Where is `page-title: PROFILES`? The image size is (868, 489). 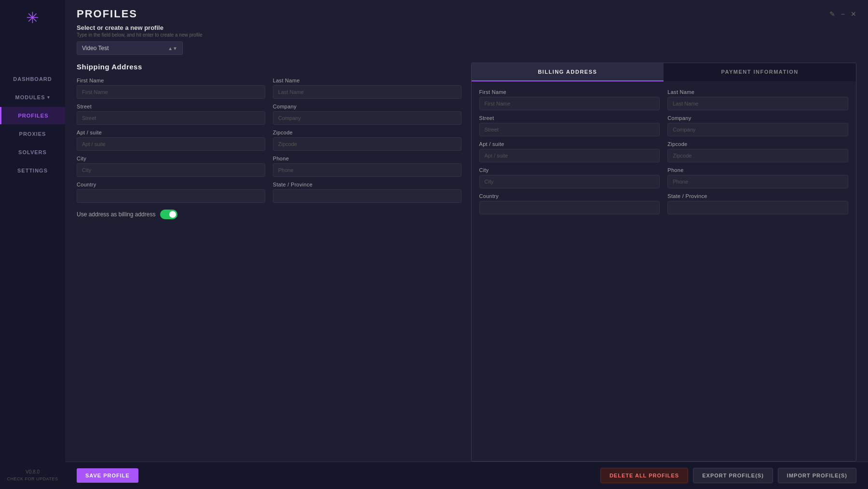 page-title: PROFILES is located at coordinates (107, 14).